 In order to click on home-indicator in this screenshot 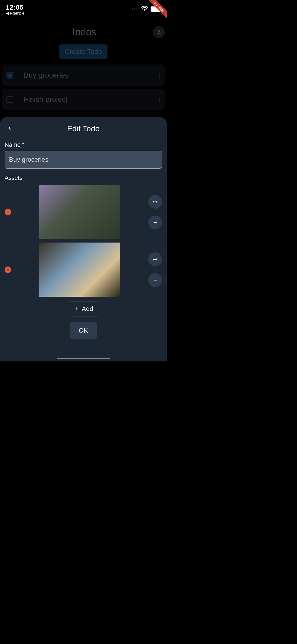, I will do `click(83, 358)`.